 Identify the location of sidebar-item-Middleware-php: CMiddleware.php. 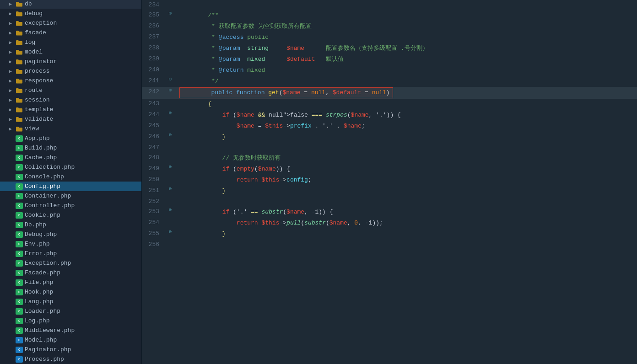
(70, 330).